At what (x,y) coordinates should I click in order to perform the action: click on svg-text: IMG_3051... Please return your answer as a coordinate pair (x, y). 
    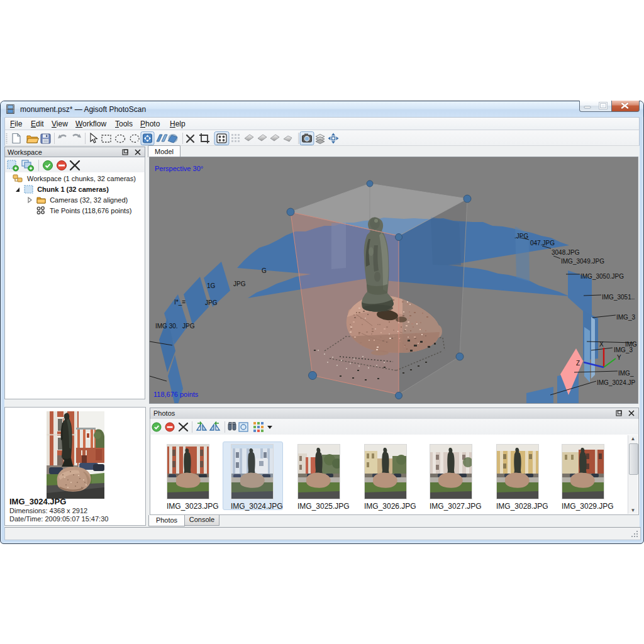
    Looking at the image, I should click on (618, 297).